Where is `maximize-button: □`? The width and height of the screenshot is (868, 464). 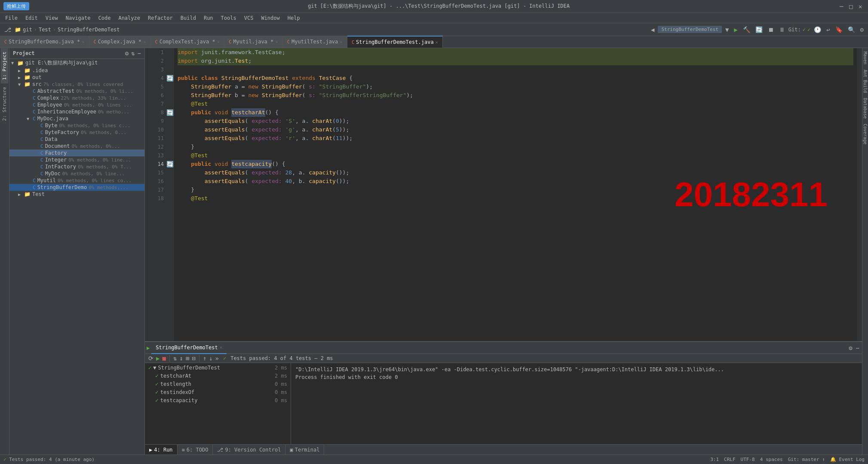
maximize-button: □ is located at coordinates (852, 6).